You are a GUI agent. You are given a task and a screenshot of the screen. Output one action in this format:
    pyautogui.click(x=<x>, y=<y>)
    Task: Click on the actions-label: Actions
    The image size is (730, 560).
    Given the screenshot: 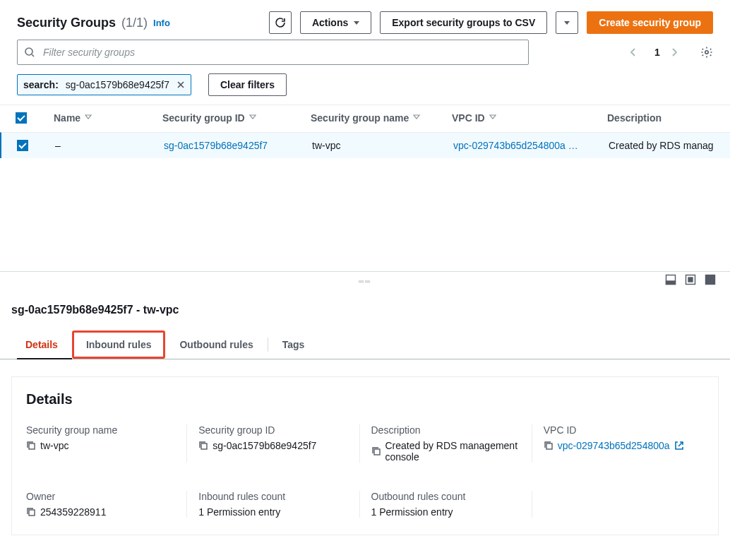 What is the action you would take?
    pyautogui.click(x=330, y=23)
    